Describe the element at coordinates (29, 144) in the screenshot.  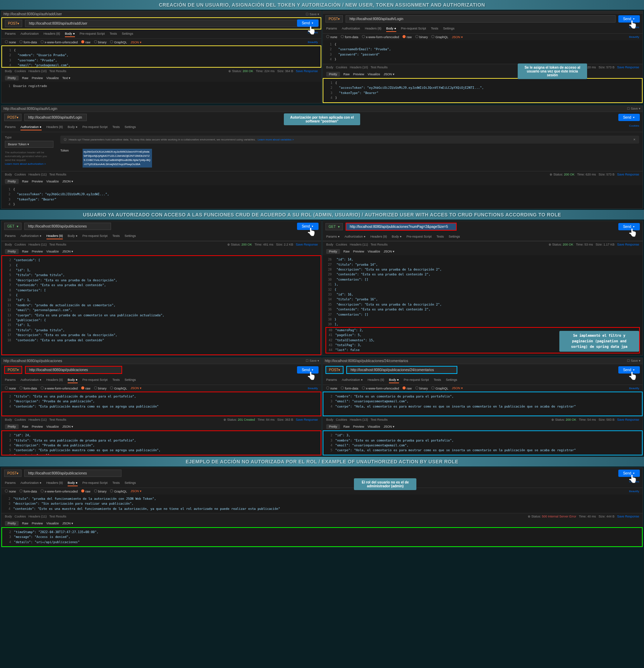
I see `auth-type-select: Bearer Token ▾` at that location.